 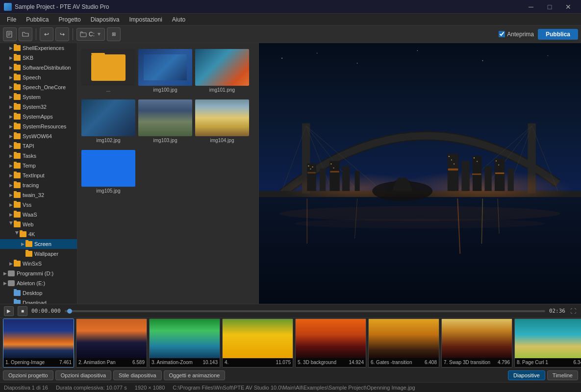 What do you see at coordinates (38, 58) in the screenshot?
I see `sidebar-item-skb: ▶ SKB` at bounding box center [38, 58].